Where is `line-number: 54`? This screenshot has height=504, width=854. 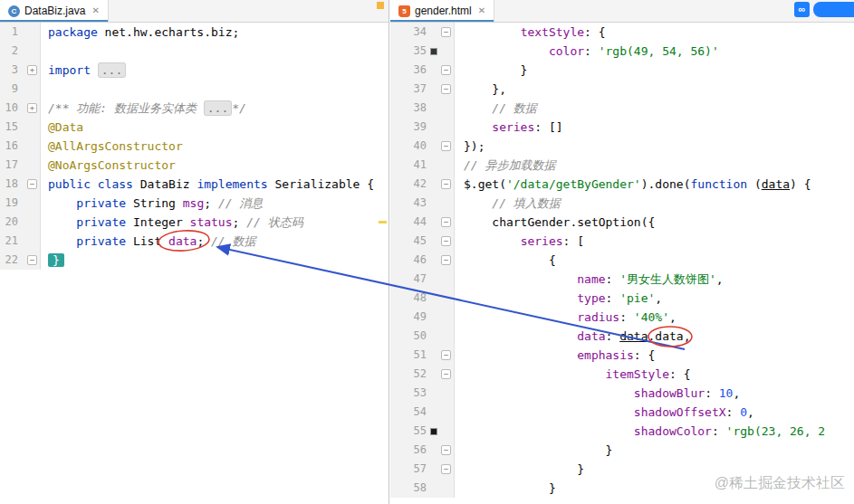 line-number: 54 is located at coordinates (408, 413).